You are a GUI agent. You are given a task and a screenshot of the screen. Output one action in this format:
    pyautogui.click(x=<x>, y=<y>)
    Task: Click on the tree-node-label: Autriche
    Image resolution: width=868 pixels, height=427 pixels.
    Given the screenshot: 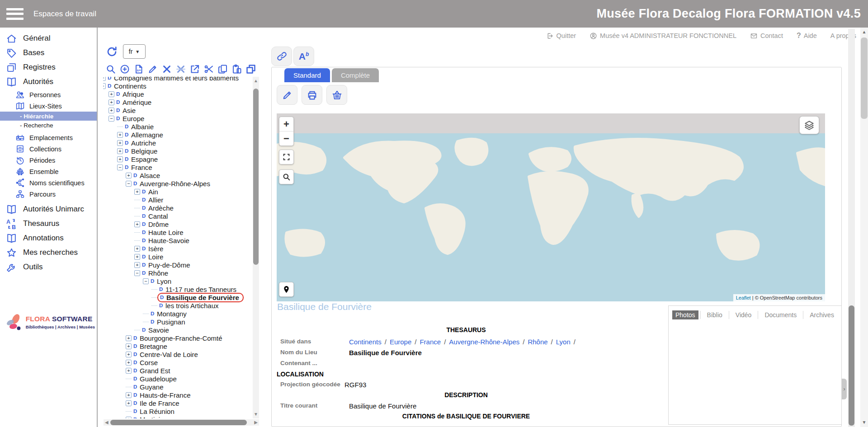 What is the action you would take?
    pyautogui.click(x=144, y=143)
    